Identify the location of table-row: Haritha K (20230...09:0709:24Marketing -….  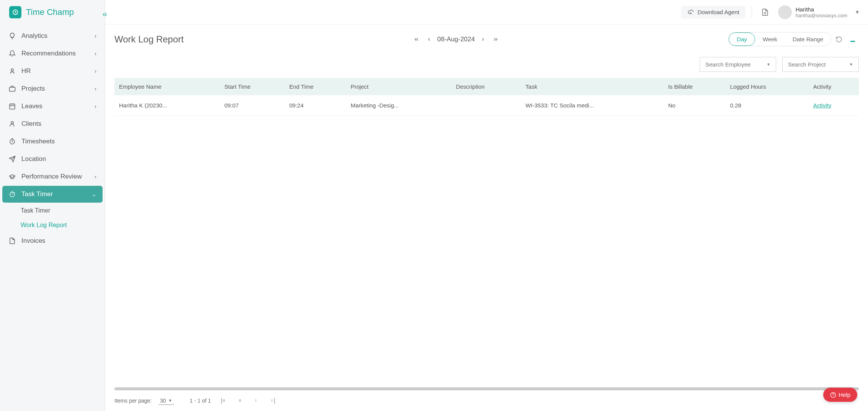
(487, 106).